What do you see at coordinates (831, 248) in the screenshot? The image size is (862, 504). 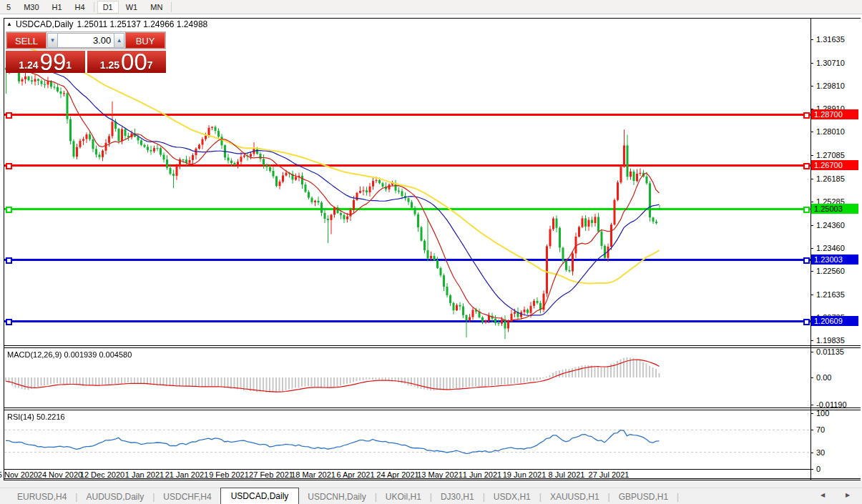 I see `y-axis-tick-label: 1.23460` at bounding box center [831, 248].